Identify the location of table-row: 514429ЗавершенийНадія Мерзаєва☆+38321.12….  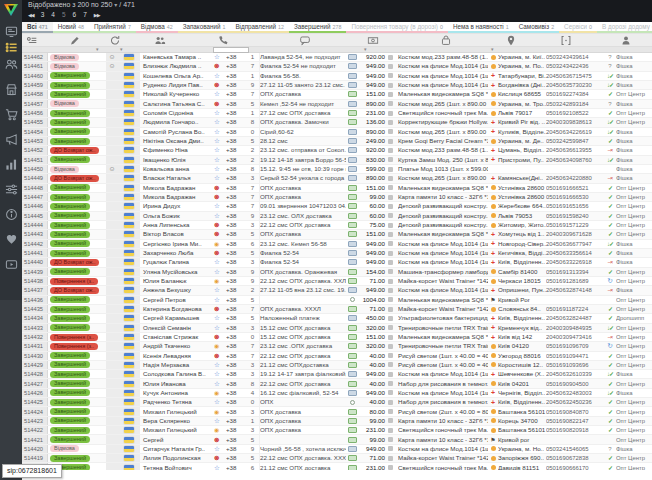
(337, 366).